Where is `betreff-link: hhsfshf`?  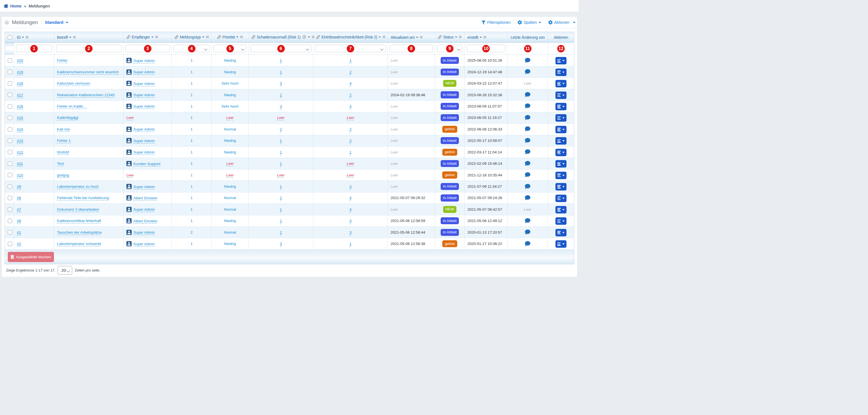 betreff-link: hhsfshf is located at coordinates (63, 153).